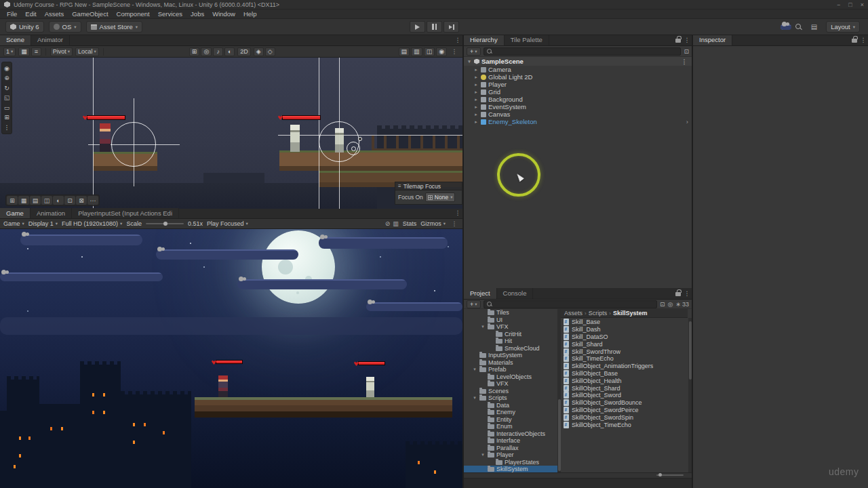 Image resolution: width=868 pixels, height=488 pixels. I want to click on menu-item: Help, so click(250, 14).